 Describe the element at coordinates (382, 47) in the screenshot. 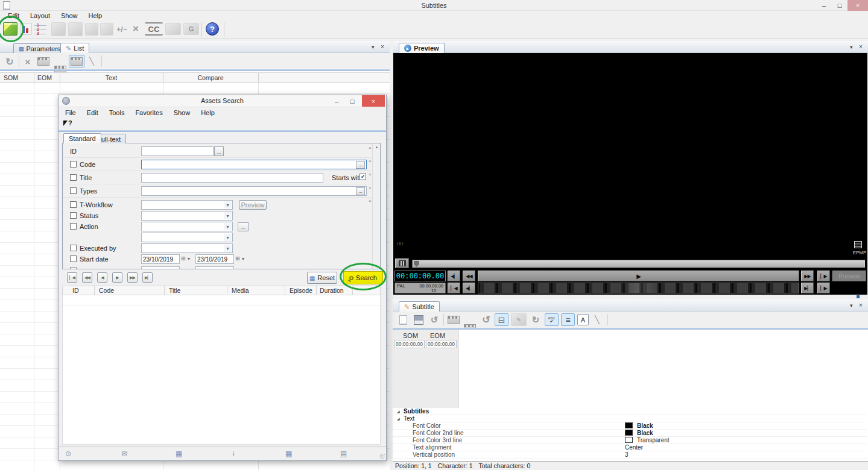

I see `panel-close-icon: ×` at that location.